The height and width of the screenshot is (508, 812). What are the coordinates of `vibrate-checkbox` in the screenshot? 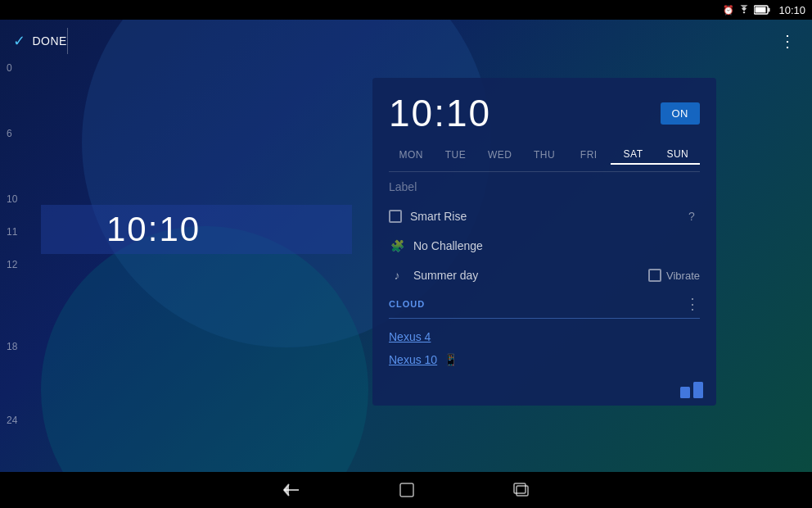 It's located at (655, 275).